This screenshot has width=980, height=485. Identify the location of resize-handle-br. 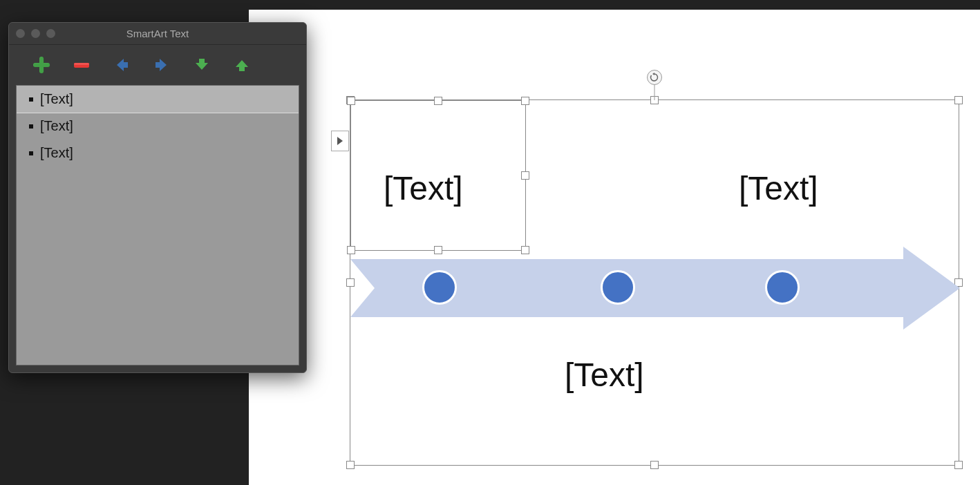
(959, 465).